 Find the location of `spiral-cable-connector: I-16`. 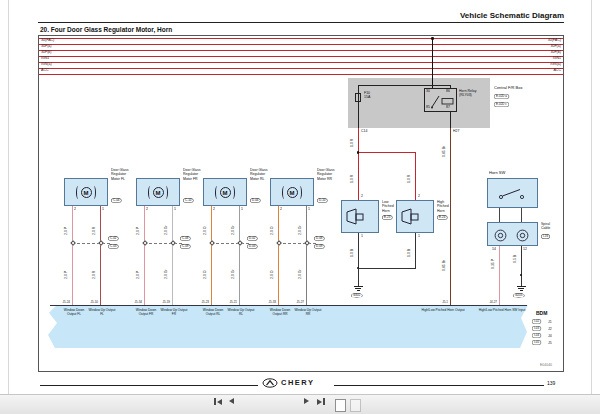

spiral-cable-connector: I-16 is located at coordinates (546, 236).